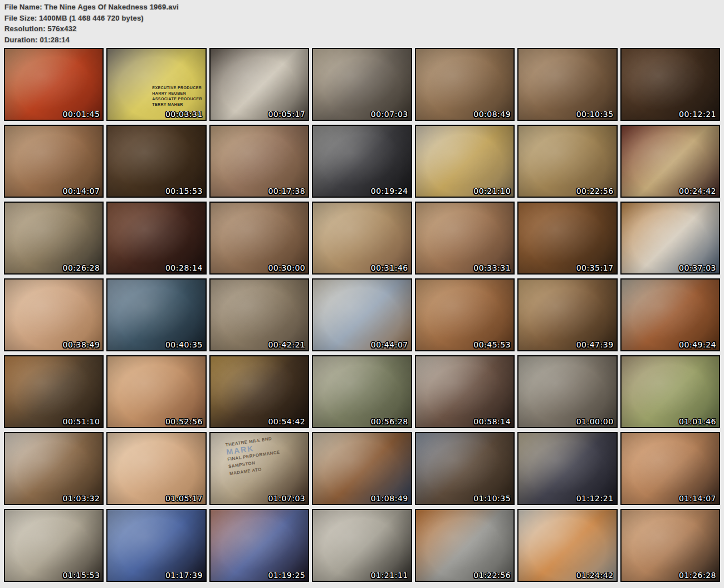 This screenshot has width=724, height=588. What do you see at coordinates (53, 315) in the screenshot?
I see `thumbnail-cell: 00:38:49` at bounding box center [53, 315].